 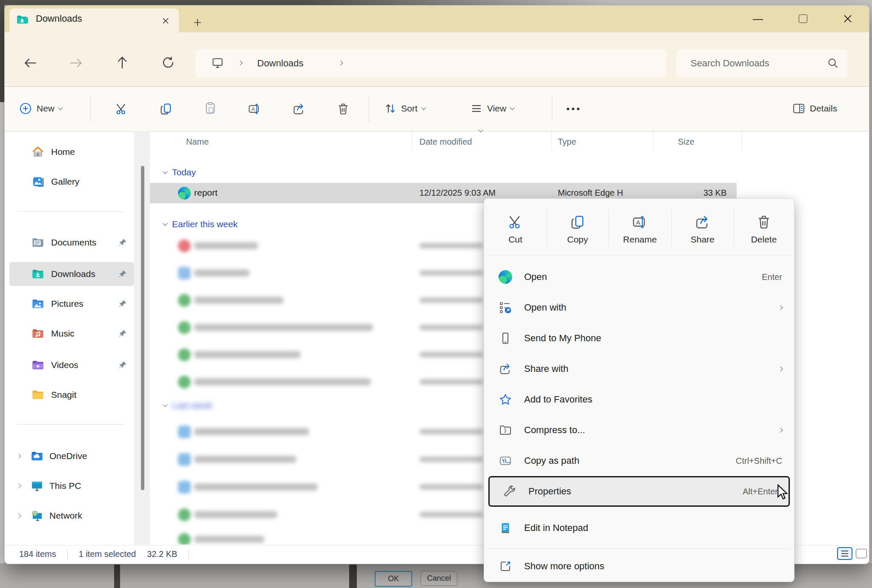 I want to click on copy-button, so click(x=166, y=109).